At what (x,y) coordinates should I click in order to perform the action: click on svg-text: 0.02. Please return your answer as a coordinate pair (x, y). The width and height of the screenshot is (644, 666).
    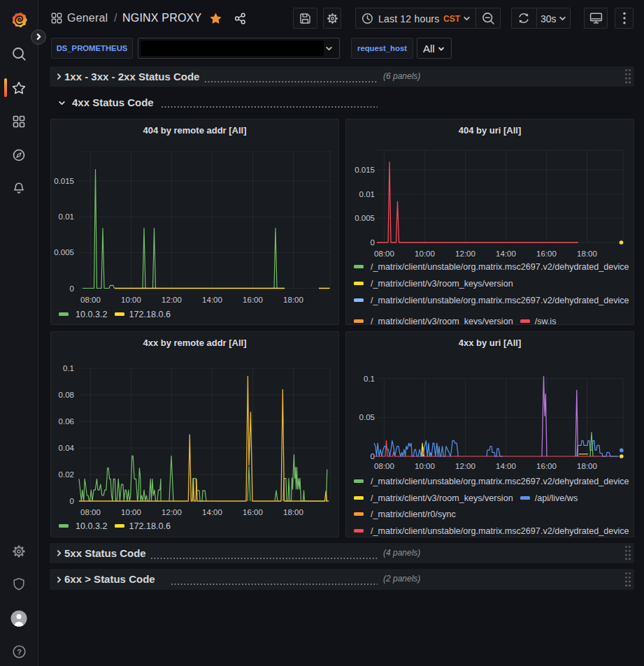
    Looking at the image, I should click on (66, 475).